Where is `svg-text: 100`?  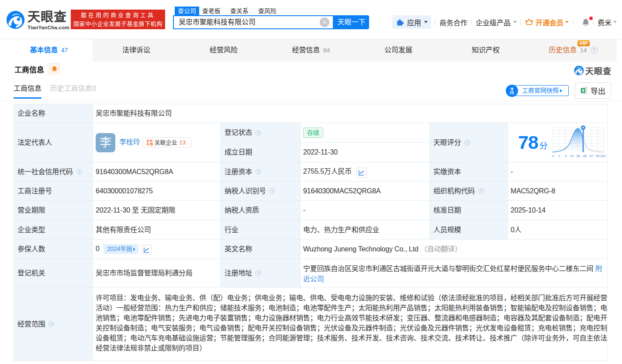
svg-text: 100 is located at coordinates (603, 155).